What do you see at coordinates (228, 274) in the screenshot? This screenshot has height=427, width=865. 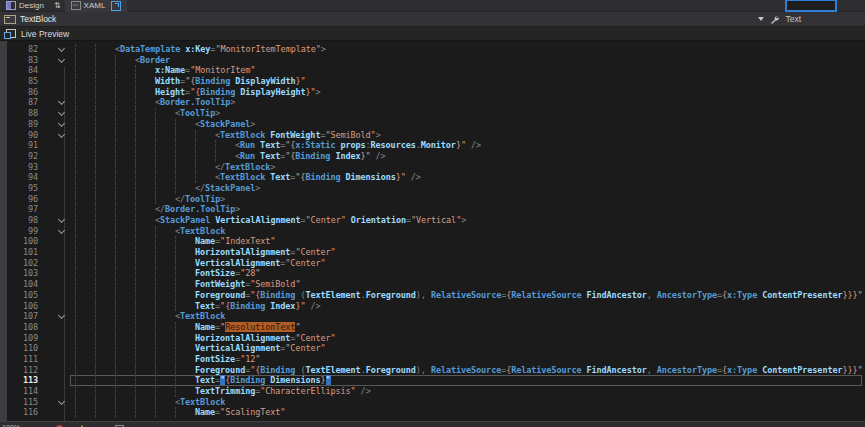 I see `code-text: FontSize="28"` at bounding box center [228, 274].